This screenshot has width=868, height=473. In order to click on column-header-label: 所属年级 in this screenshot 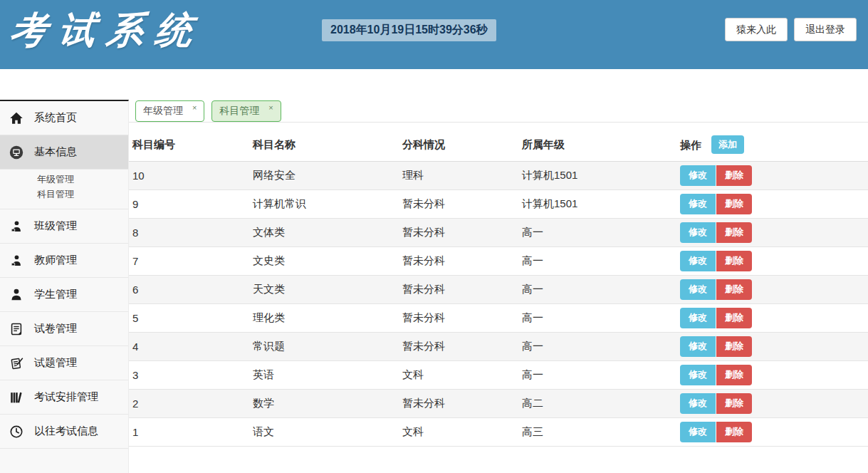, I will do `click(543, 144)`.